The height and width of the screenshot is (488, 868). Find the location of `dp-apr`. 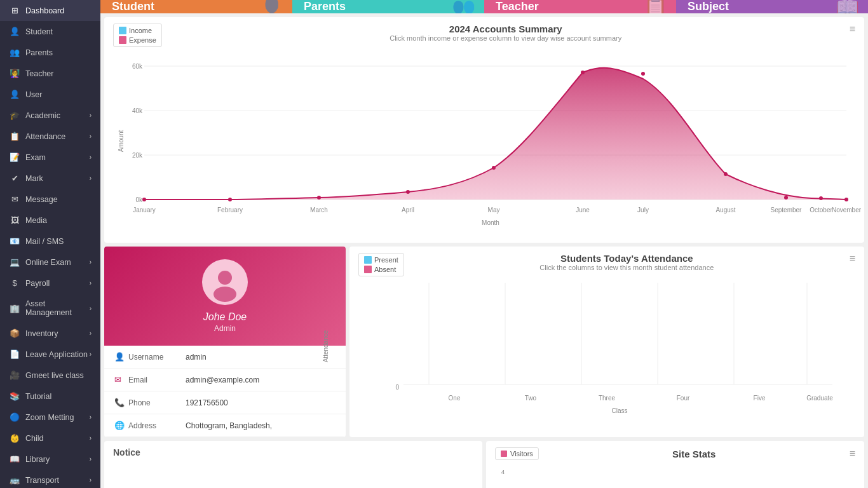

dp-apr is located at coordinates (408, 192).